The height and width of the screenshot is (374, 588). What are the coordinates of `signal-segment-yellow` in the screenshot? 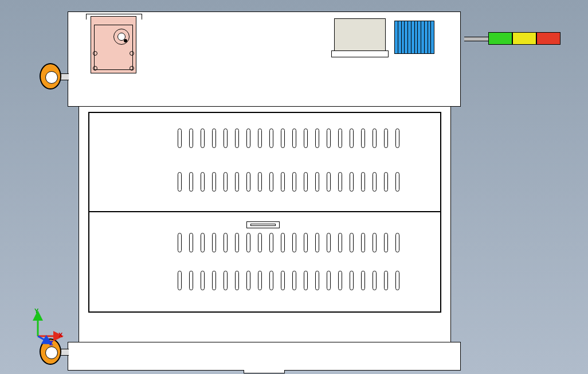 It's located at (524, 38).